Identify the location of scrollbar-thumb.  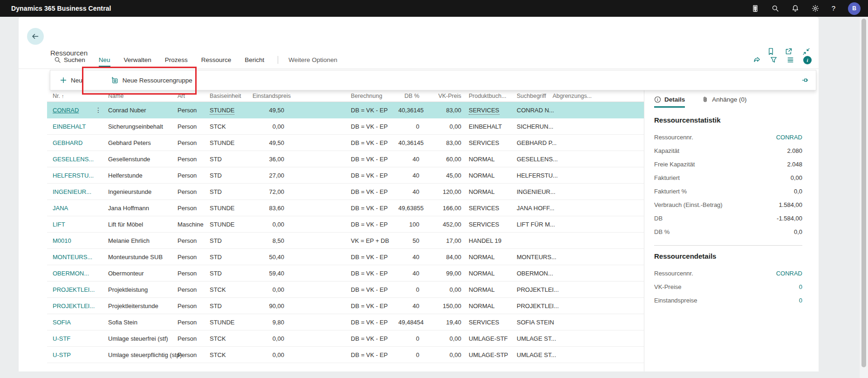
(864, 193).